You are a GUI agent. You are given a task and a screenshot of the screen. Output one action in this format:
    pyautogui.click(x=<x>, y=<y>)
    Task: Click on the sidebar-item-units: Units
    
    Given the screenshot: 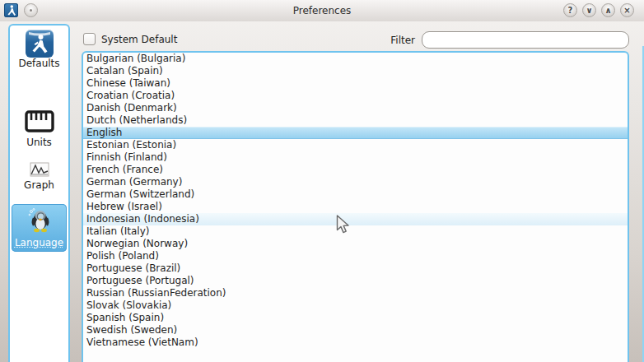 What is the action you would take?
    pyautogui.click(x=40, y=128)
    